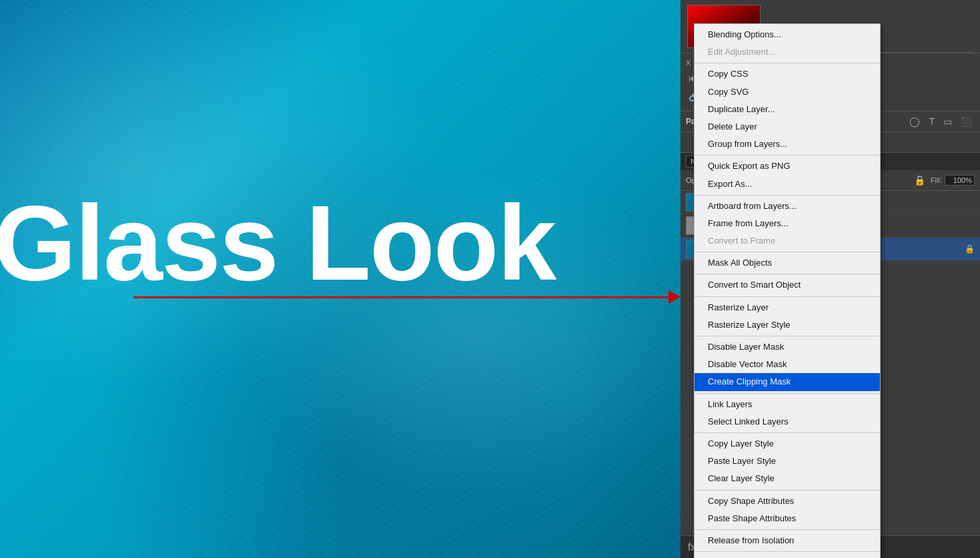 The image size is (980, 558). Describe the element at coordinates (787, 336) in the screenshot. I see `menu-separator-after-rasterize-layer-style` at that location.